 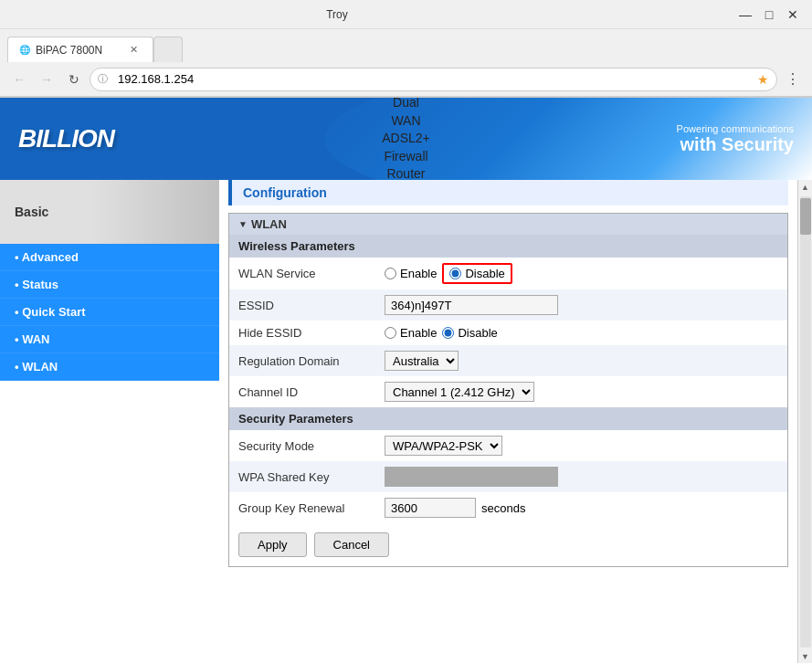 What do you see at coordinates (272, 544) in the screenshot?
I see `apply-button: Apply` at bounding box center [272, 544].